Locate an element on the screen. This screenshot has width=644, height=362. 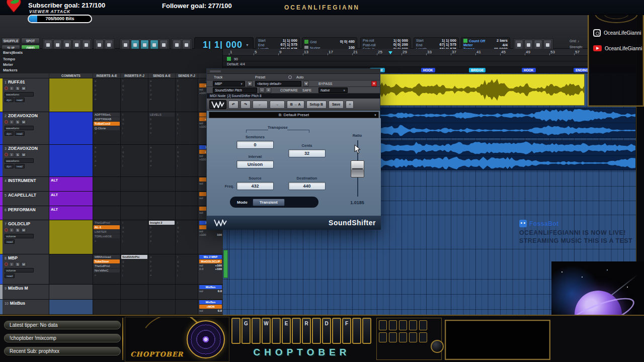
edit-mode-spot-button: SPOT is located at coordinates (30, 41).